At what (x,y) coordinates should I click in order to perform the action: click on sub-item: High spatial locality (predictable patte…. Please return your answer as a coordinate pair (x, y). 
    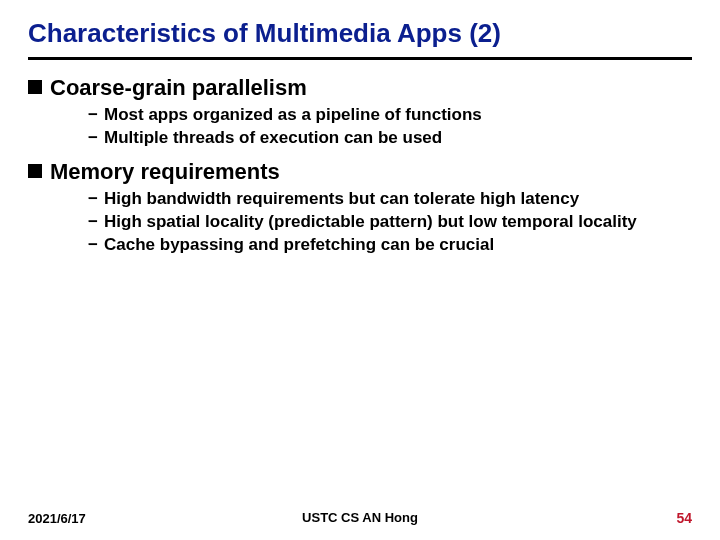
    Looking at the image, I should click on (371, 222).